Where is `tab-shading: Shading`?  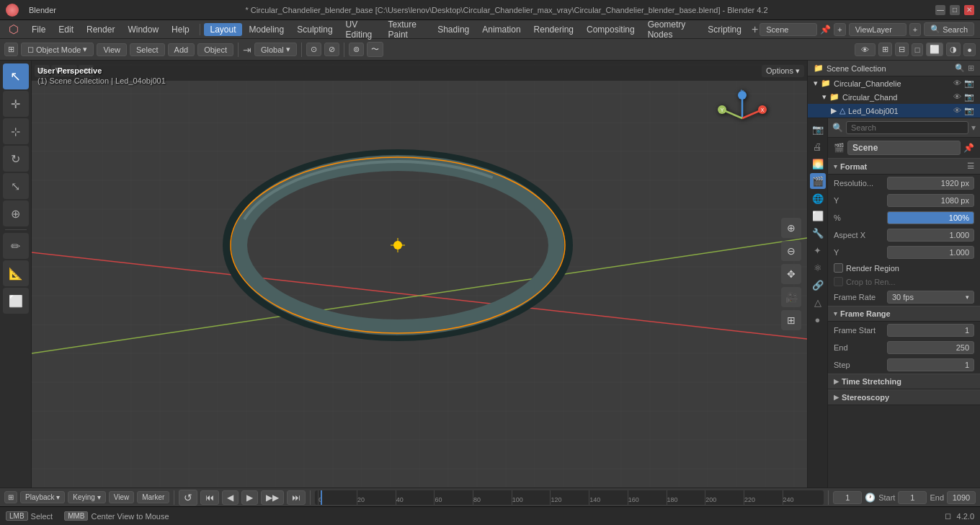
tab-shading: Shading is located at coordinates (453, 30).